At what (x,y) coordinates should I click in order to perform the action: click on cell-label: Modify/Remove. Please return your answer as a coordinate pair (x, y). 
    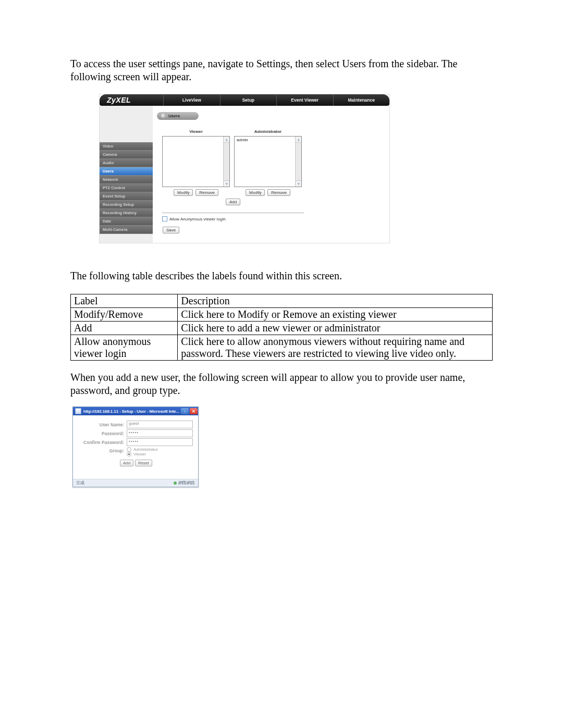
    Looking at the image, I should click on (124, 315).